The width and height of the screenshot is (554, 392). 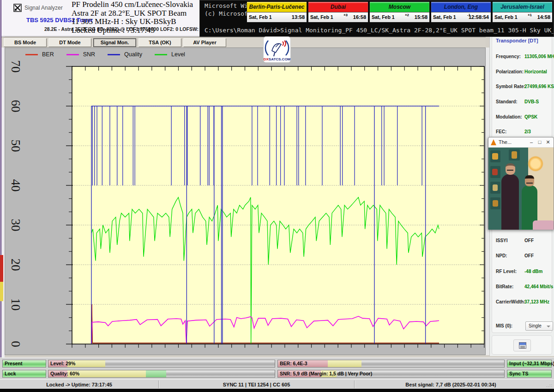 What do you see at coordinates (170, 54) in the screenshot?
I see `legend-item-level: Level` at bounding box center [170, 54].